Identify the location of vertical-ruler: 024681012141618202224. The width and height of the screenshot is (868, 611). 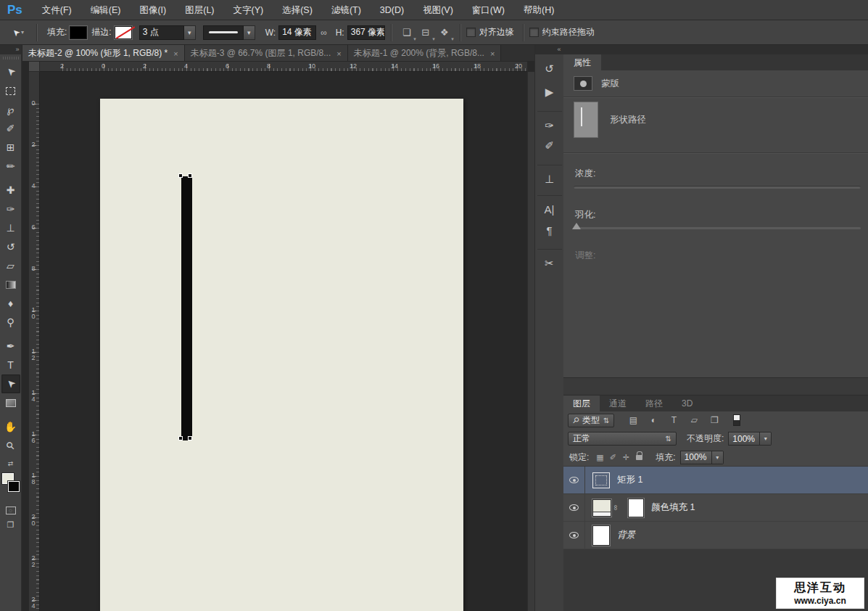
(35, 341).